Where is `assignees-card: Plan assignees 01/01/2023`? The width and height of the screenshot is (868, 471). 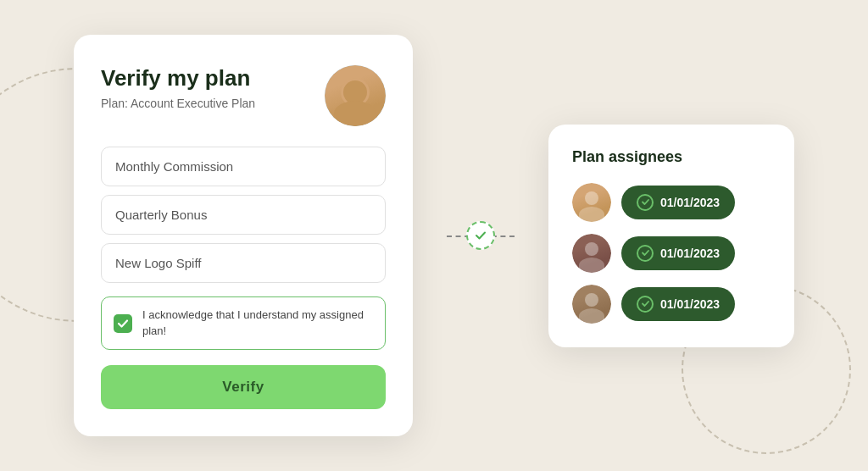 assignees-card: Plan assignees 01/01/2023 is located at coordinates (671, 236).